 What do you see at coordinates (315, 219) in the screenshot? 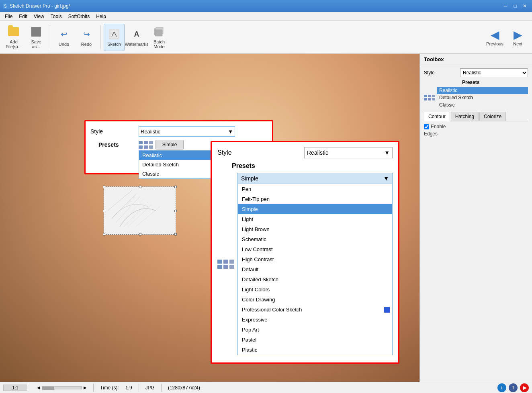
I see `lp-opt-light: Light` at bounding box center [315, 219].